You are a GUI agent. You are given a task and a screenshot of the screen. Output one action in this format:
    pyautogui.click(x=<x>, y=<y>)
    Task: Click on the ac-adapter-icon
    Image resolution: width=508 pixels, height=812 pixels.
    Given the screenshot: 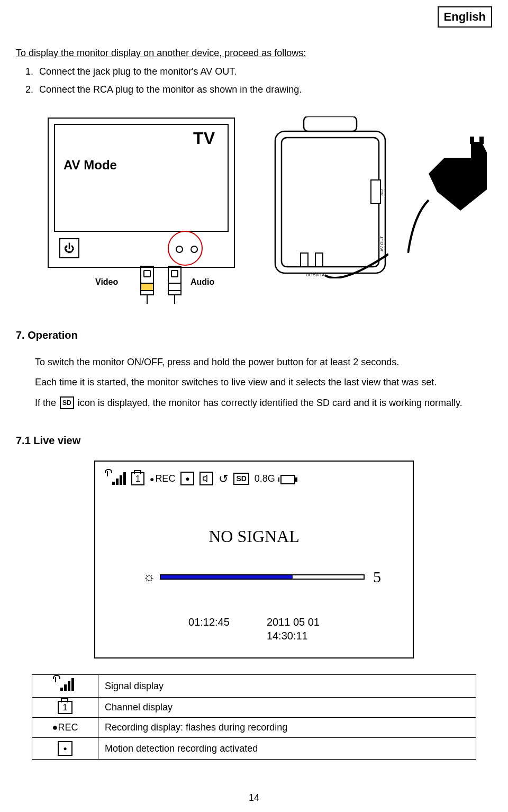 What is the action you would take?
    pyautogui.click(x=450, y=196)
    